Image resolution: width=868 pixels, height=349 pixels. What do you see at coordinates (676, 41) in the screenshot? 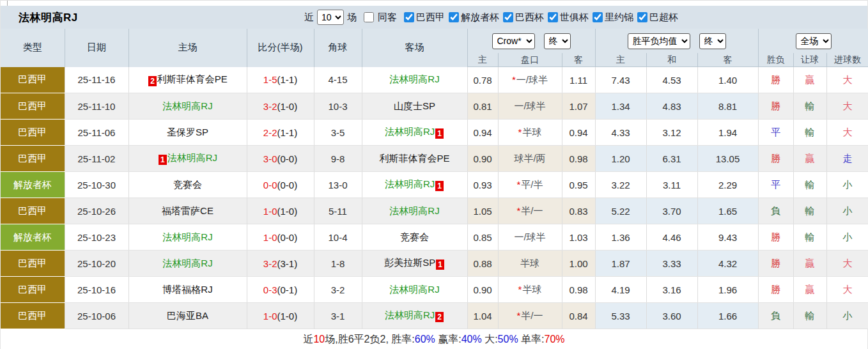
I see `avg-select-cell: 胜平负均值 终` at bounding box center [676, 41].